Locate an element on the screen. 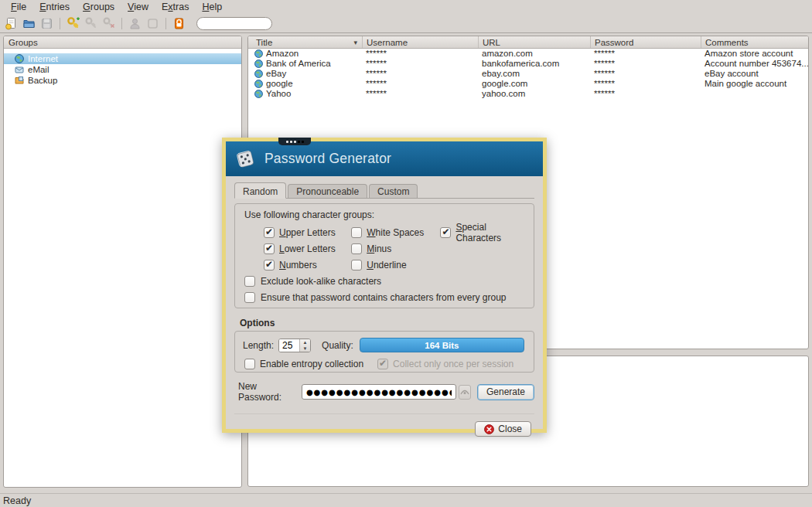  checkbox-special-characters: Special Characters is located at coordinates (487, 233).